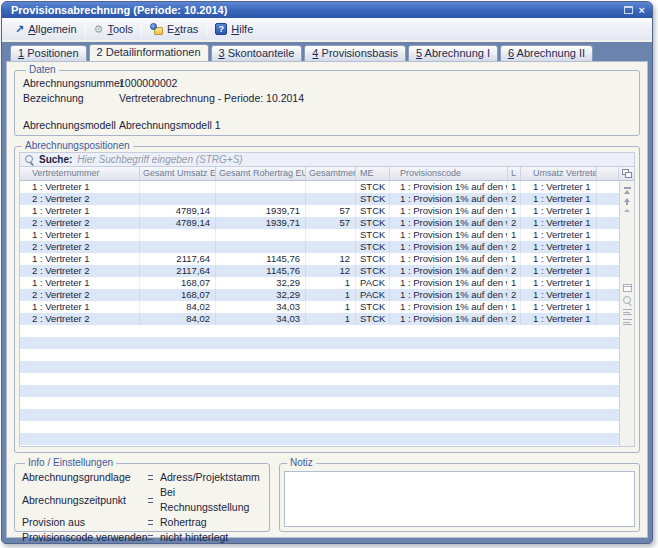 Image resolution: width=658 pixels, height=548 pixels. I want to click on column-header-l: L, so click(514, 174).